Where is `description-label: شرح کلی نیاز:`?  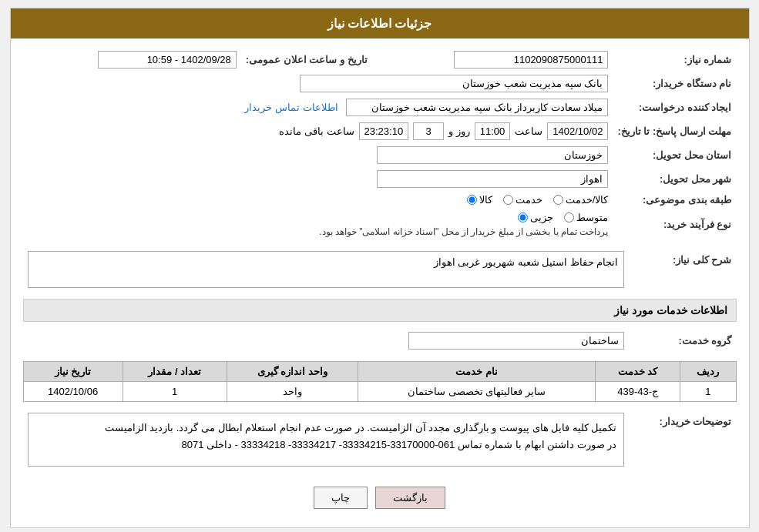
description-label: شرح کلی نیاز: is located at coordinates (683, 269).